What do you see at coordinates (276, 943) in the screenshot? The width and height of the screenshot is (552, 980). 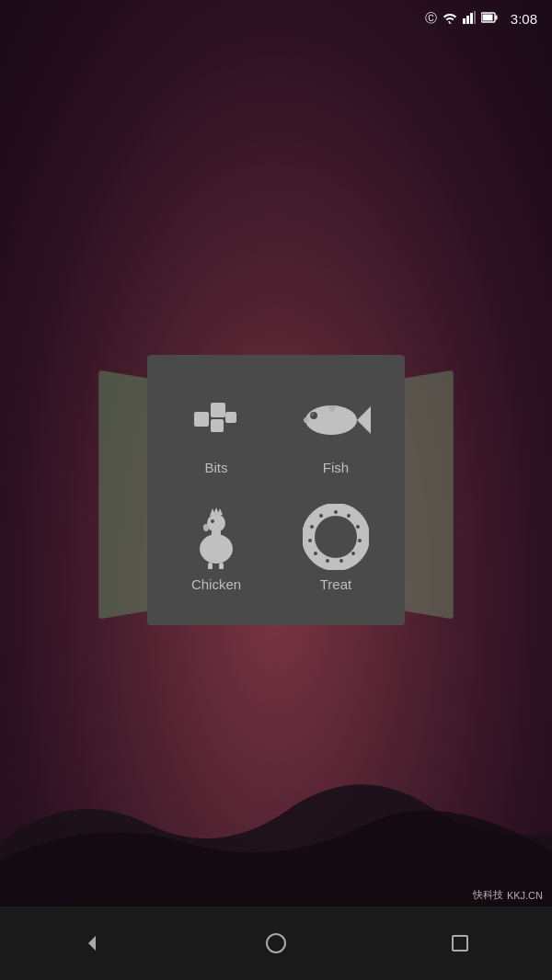 I see `nav-home-button` at bounding box center [276, 943].